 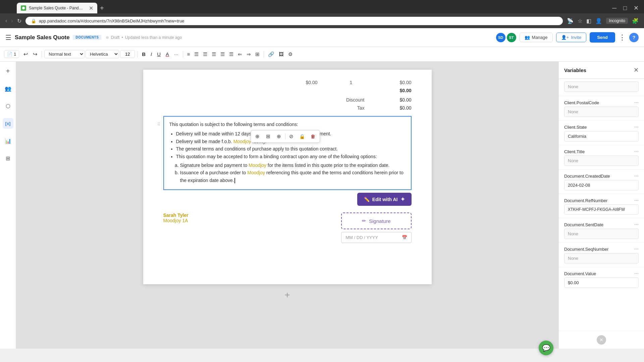 I want to click on italic-button: I, so click(x=151, y=54).